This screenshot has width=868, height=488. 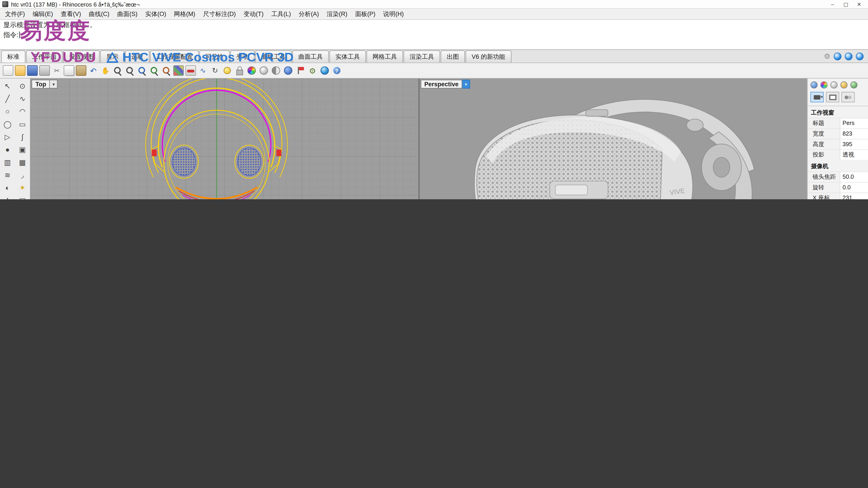 What do you see at coordinates (243, 57) in the screenshot?
I see `tab-transform: 变动` at bounding box center [243, 57].